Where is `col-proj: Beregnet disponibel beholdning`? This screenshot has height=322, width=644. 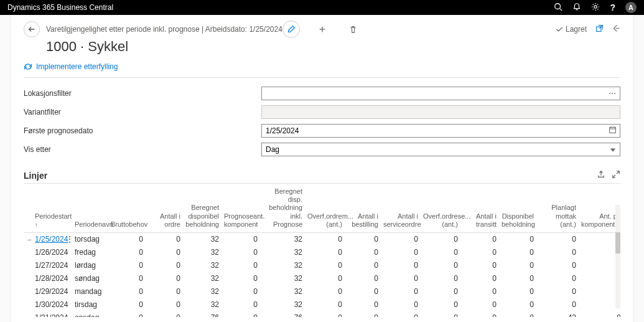 col-proj: Beregnet disponibel beholdning is located at coordinates (202, 208).